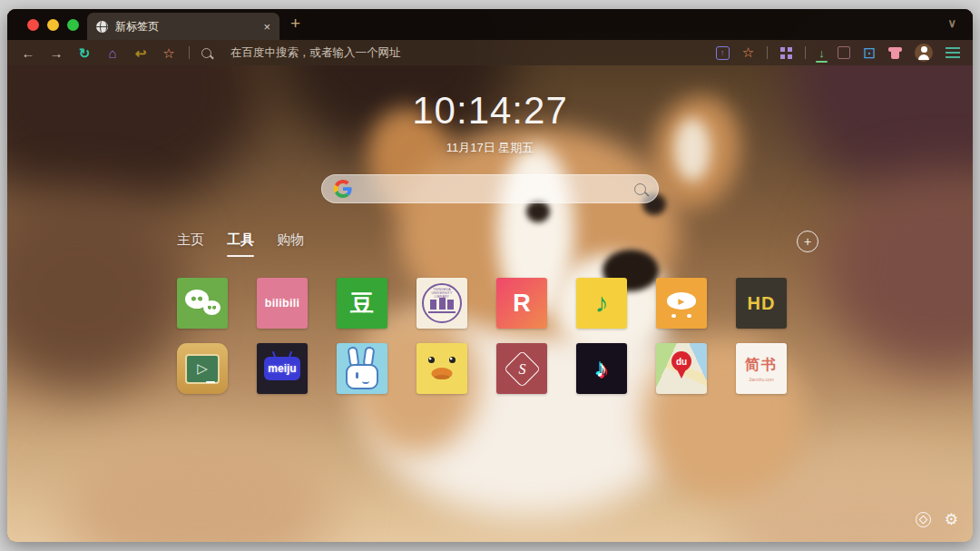  I want to click on shortcut-rabbit-comic, so click(362, 369).